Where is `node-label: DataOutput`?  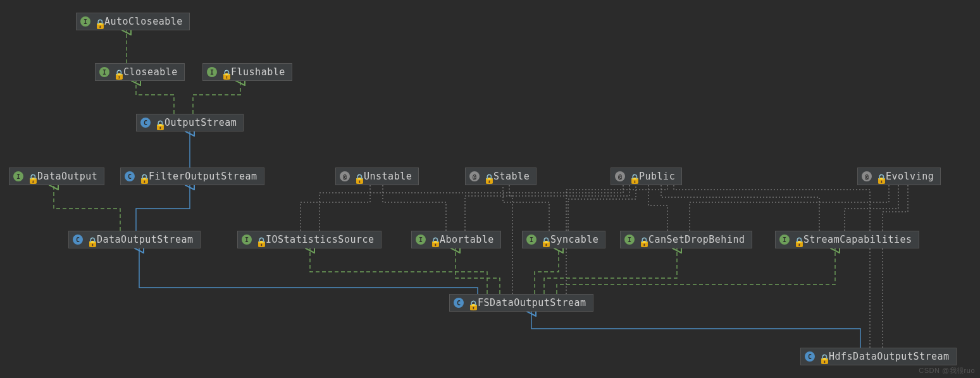 node-label: DataOutput is located at coordinates (67, 176).